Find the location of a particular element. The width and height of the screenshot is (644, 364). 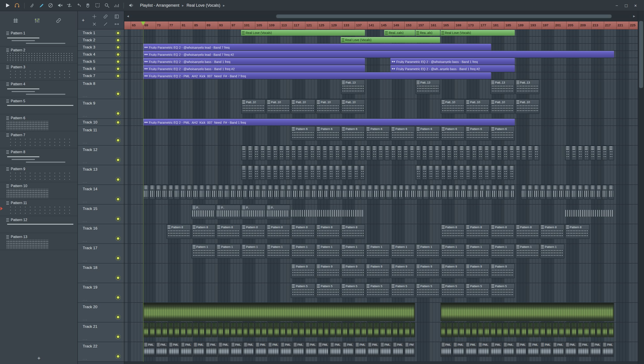

pattern-clip: Pattern 6 is located at coordinates (453, 134).